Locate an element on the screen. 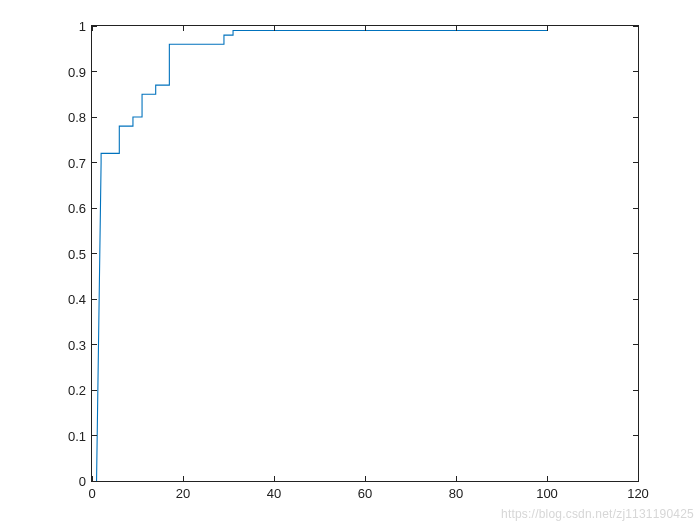  y-tick-label: 0.5 is located at coordinates (77, 254).